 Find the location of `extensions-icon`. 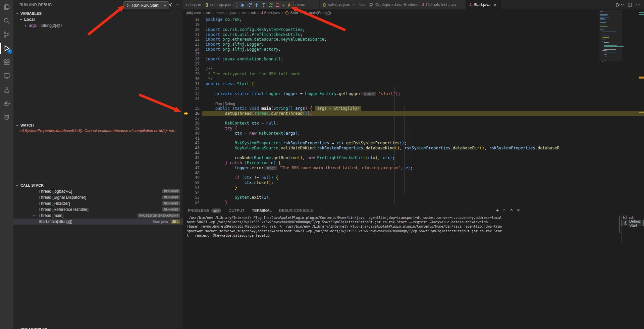

extensions-icon is located at coordinates (7, 62).